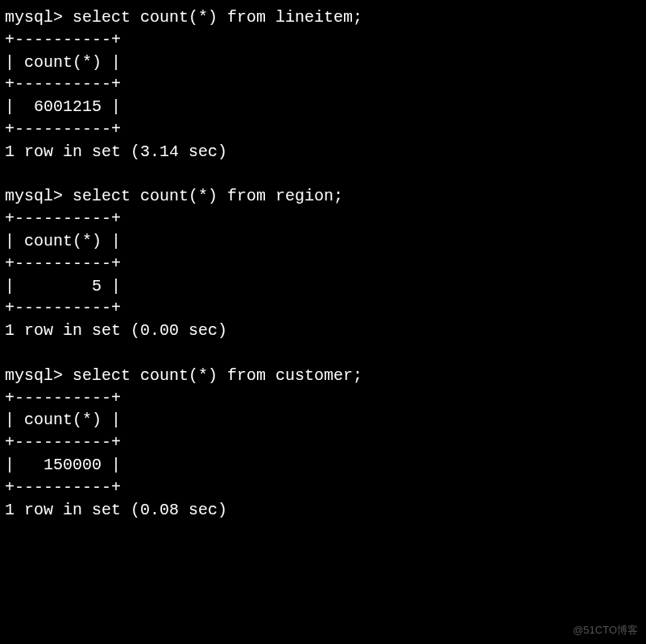 This screenshot has width=646, height=644. I want to click on sql-command: select count(*) from customer;, so click(217, 375).